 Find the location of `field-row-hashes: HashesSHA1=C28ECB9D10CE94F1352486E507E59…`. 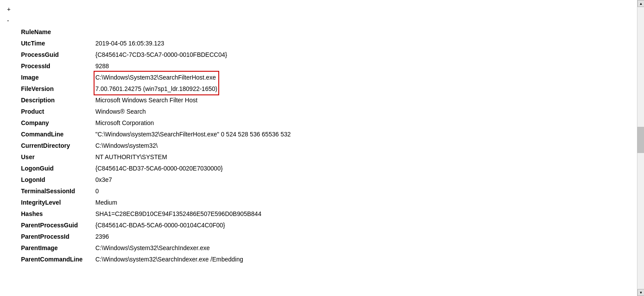

field-row-hashes: HashesSHA1=C28ECB9D10CE94F1352486E507E59… is located at coordinates (320, 214).